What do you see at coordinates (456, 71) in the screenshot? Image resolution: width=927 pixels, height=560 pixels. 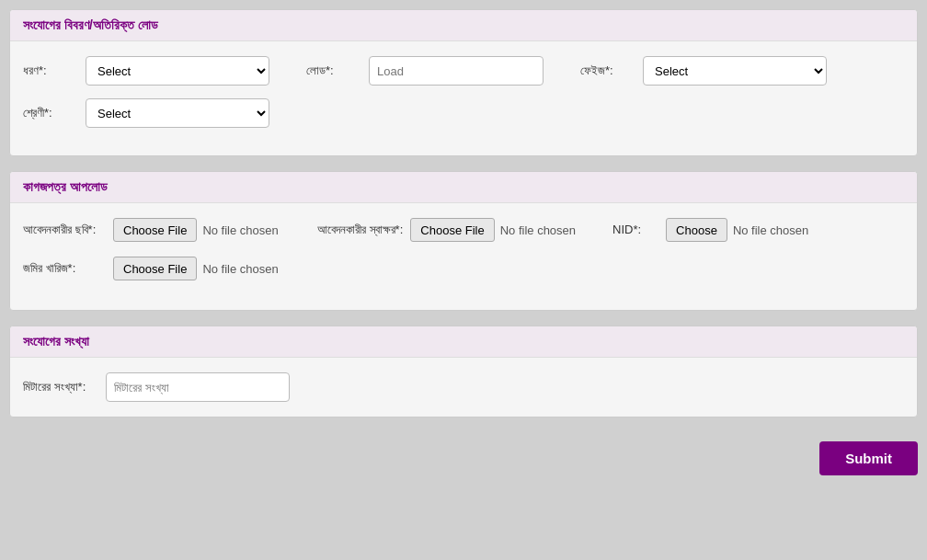 I see `load-input` at bounding box center [456, 71].